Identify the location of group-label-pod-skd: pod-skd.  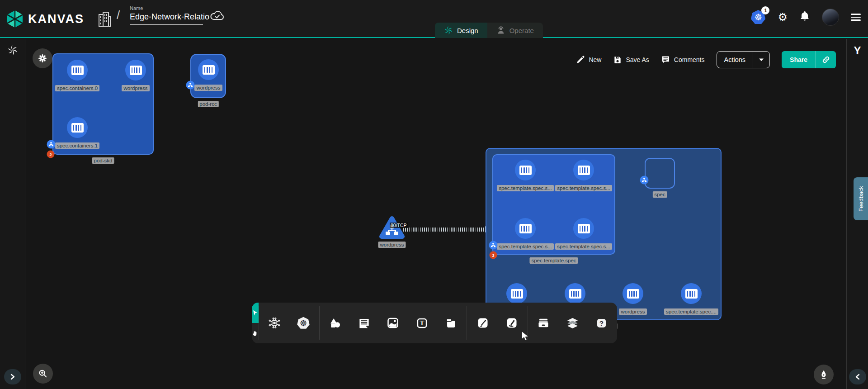
(103, 161).